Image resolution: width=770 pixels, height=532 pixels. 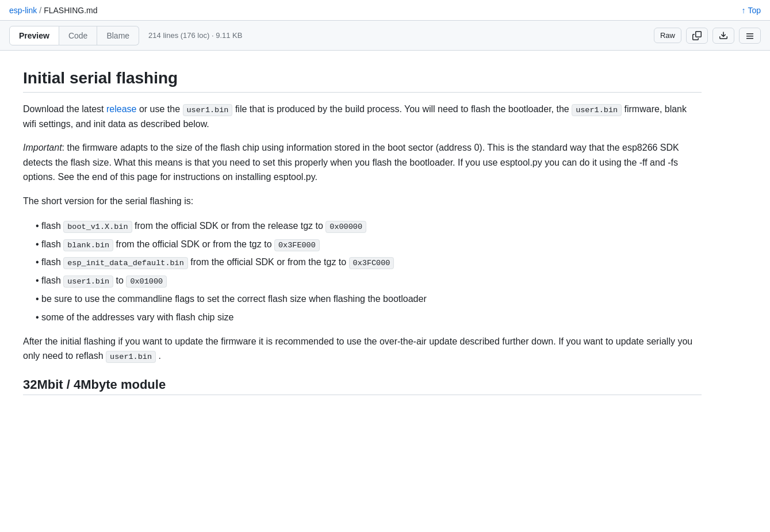 I want to click on li3-mid: from the official SDK or from the tgz to, so click(x=269, y=262).